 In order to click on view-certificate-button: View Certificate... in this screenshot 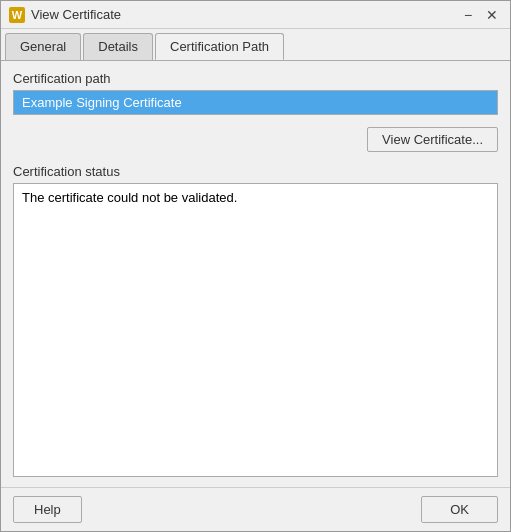, I will do `click(432, 140)`.